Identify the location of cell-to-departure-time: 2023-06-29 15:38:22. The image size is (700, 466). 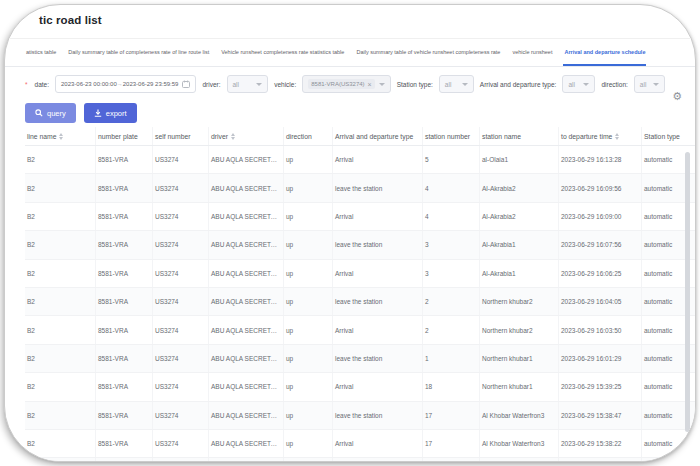
(600, 443).